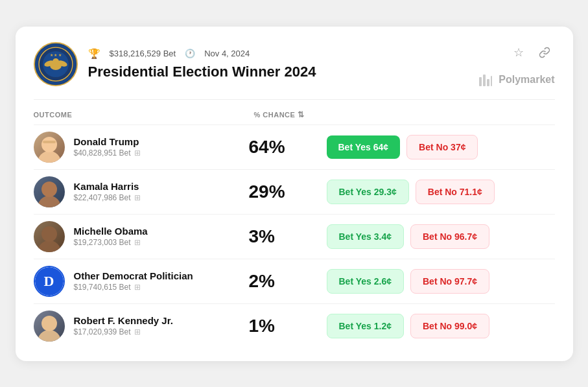 The width and height of the screenshot is (588, 387). What do you see at coordinates (143, 53) in the screenshot?
I see `total-bet: $318,216,529 Bet` at bounding box center [143, 53].